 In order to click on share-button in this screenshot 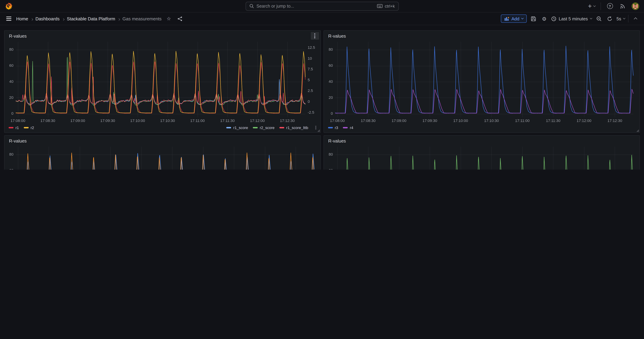, I will do `click(180, 18)`.